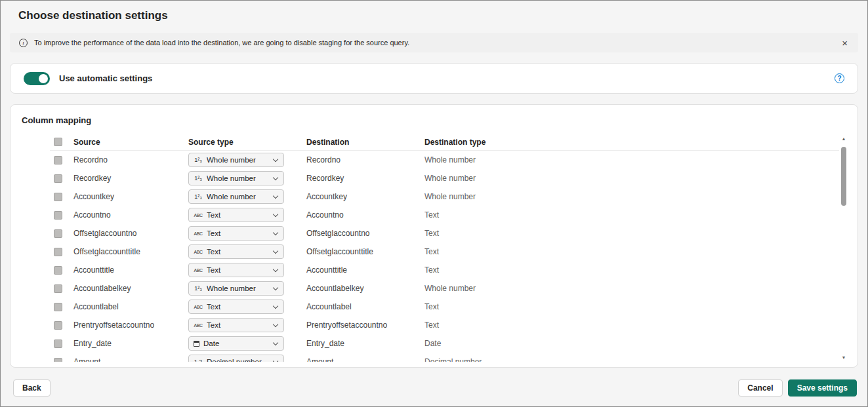 The width and height of the screenshot is (868, 407). I want to click on info-banner: i To improve the performance of the data…, so click(434, 43).